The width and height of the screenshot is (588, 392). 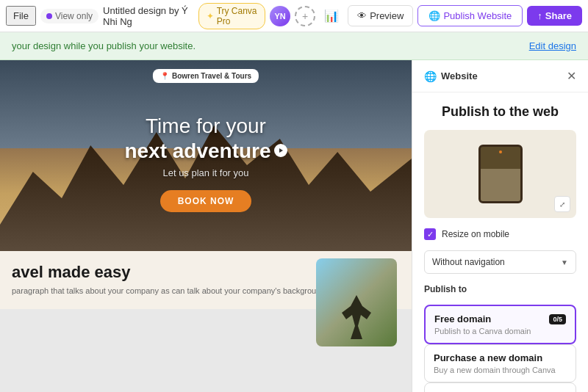 What do you see at coordinates (500, 363) in the screenshot?
I see `domain-option-1: Purchase a new domain Buy a new domain t…` at bounding box center [500, 363].